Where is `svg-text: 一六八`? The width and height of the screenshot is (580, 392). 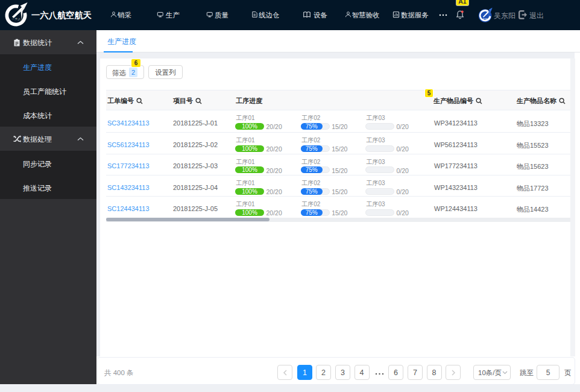
svg-text: 一六八 is located at coordinates (17, 19).